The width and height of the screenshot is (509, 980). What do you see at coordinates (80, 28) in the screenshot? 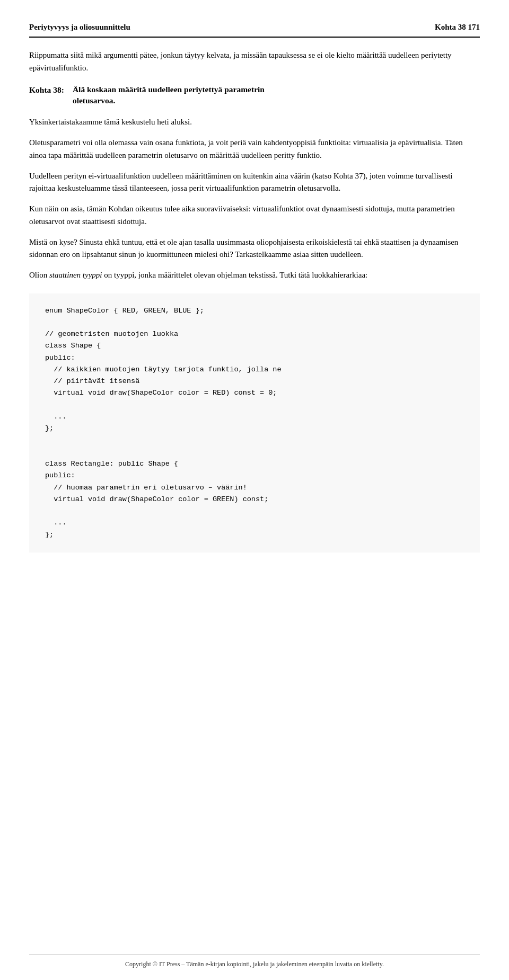
I see `chapter-title: Periytyvyys ja oliosuunnittelu` at bounding box center [80, 28].